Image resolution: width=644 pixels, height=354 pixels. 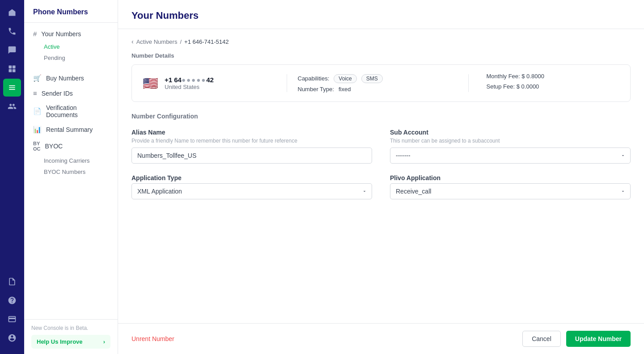 What do you see at coordinates (252, 156) in the screenshot?
I see `alias-name-input` at bounding box center [252, 156].